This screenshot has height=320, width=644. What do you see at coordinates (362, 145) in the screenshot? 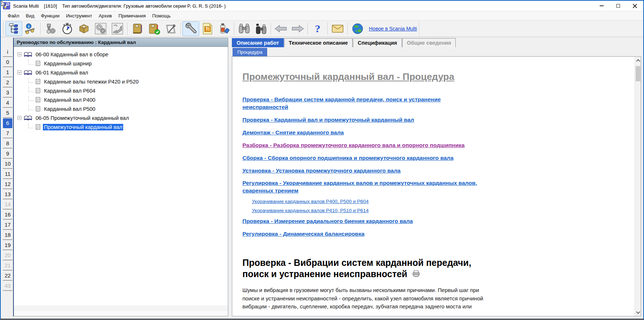
I see `link-disassembly: Разборка - Разборка промежуточного карда…` at bounding box center [362, 145].